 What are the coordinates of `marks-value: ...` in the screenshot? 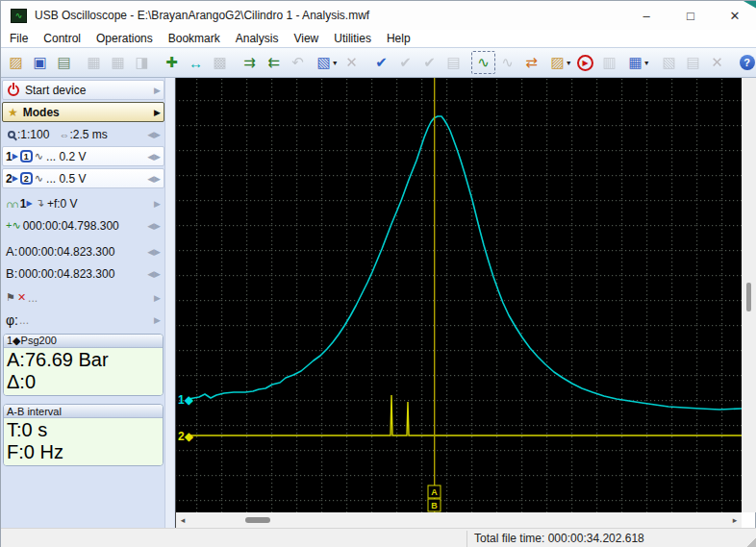 It's located at (33, 298).